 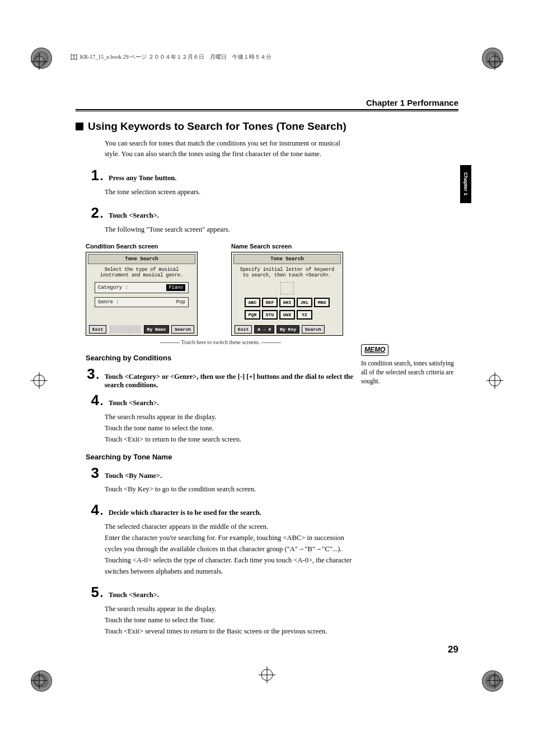 I want to click on lcd-spacer, so click(x=125, y=329).